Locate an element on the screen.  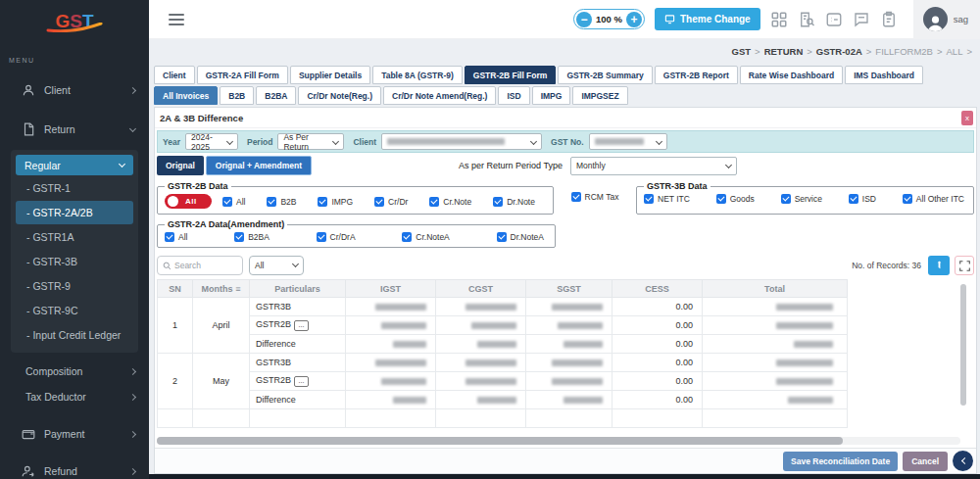
sidebar-item-regular: Regular is located at coordinates (74, 165).